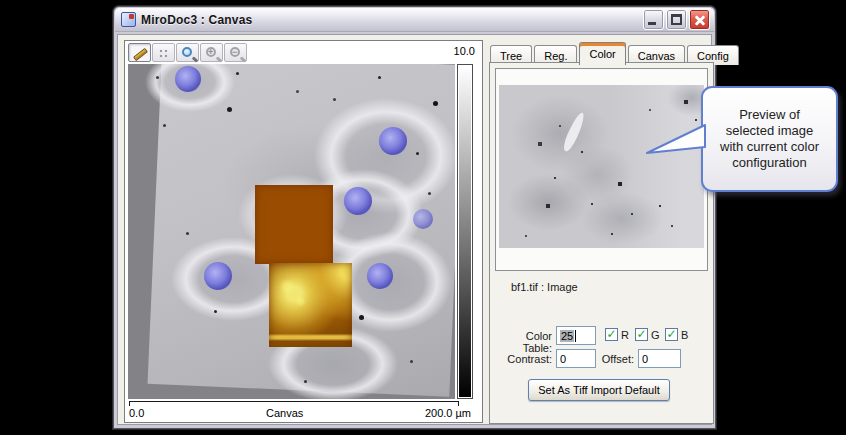 The width and height of the screenshot is (846, 435). I want to click on preview-box, so click(602, 170).